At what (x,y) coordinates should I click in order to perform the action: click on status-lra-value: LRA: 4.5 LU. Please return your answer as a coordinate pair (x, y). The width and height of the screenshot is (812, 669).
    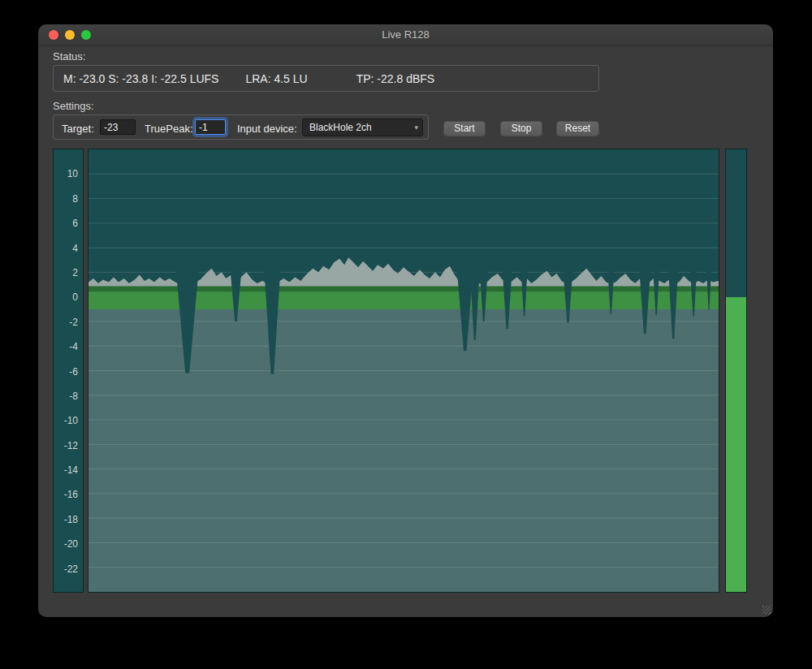
    Looking at the image, I should click on (276, 79).